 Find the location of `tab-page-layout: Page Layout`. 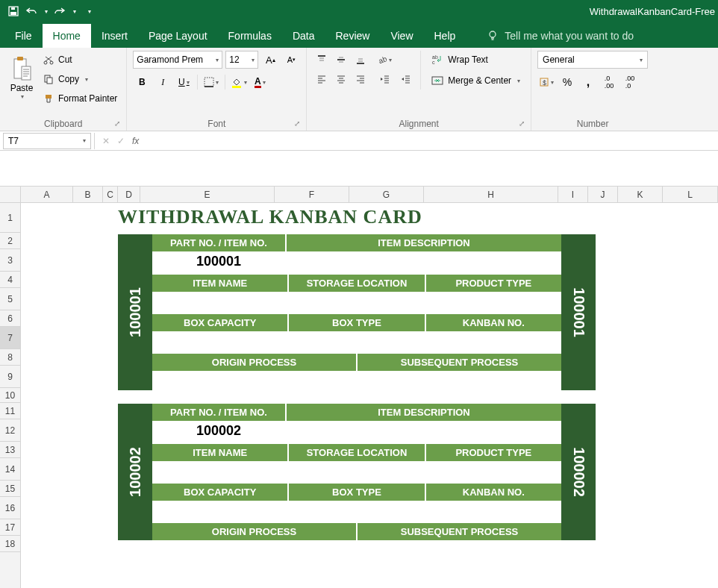

tab-page-layout: Page Layout is located at coordinates (178, 36).